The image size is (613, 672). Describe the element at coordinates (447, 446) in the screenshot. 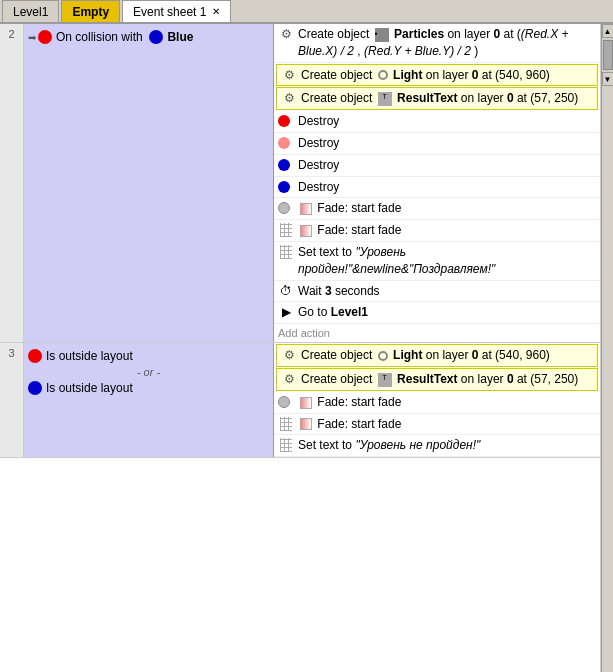

I see `set-text-2-value: Set text to "Уровень не пройден!"` at that location.